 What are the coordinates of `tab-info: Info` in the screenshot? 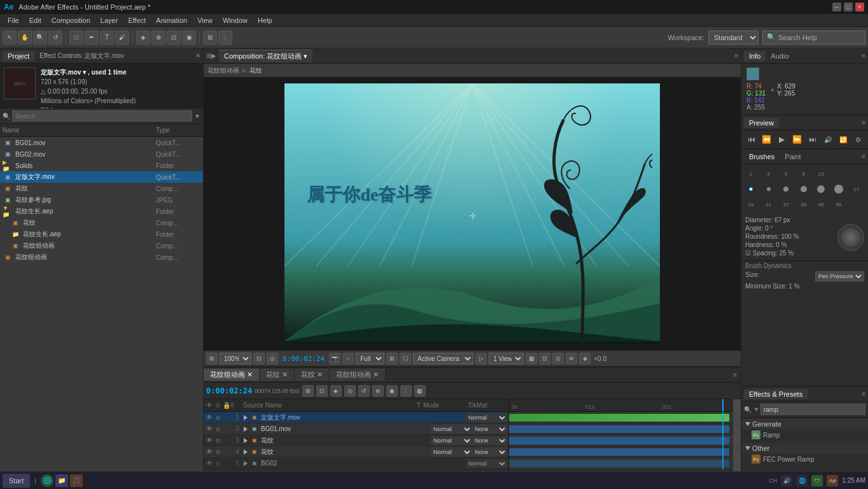 It's located at (755, 56).